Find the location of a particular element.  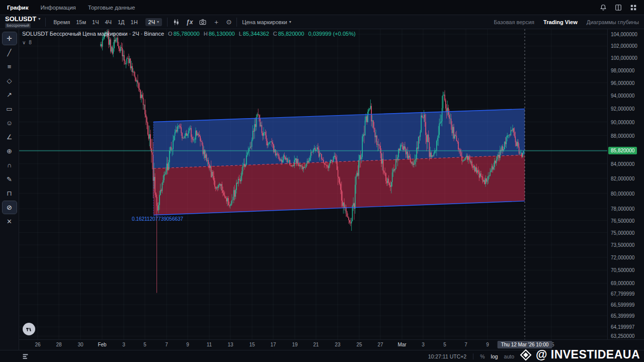

indicators-count: 8 is located at coordinates (30, 42).